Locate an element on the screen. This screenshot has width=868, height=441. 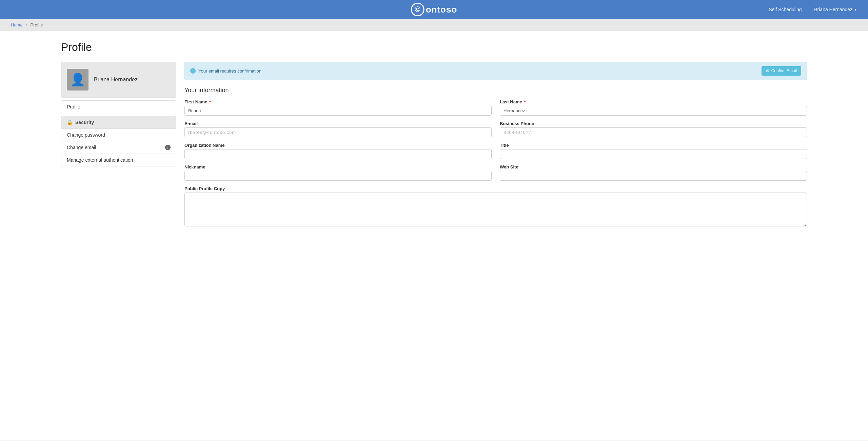
logo-circle: © is located at coordinates (418, 9).